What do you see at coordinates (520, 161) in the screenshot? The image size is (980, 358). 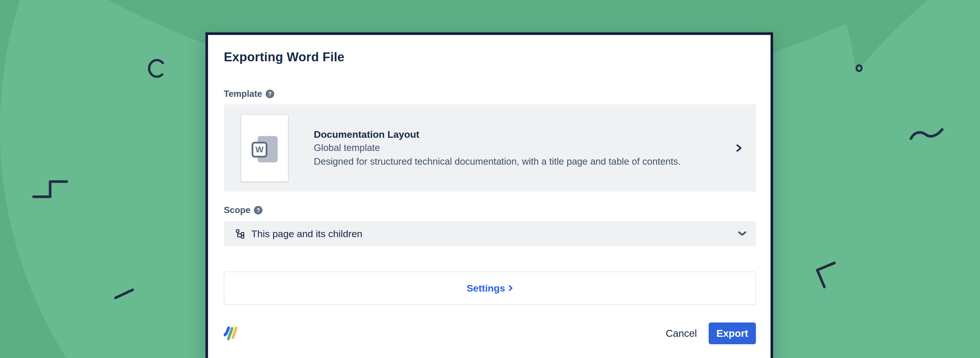 I see `template-description: Designed for structured technical docume…` at bounding box center [520, 161].